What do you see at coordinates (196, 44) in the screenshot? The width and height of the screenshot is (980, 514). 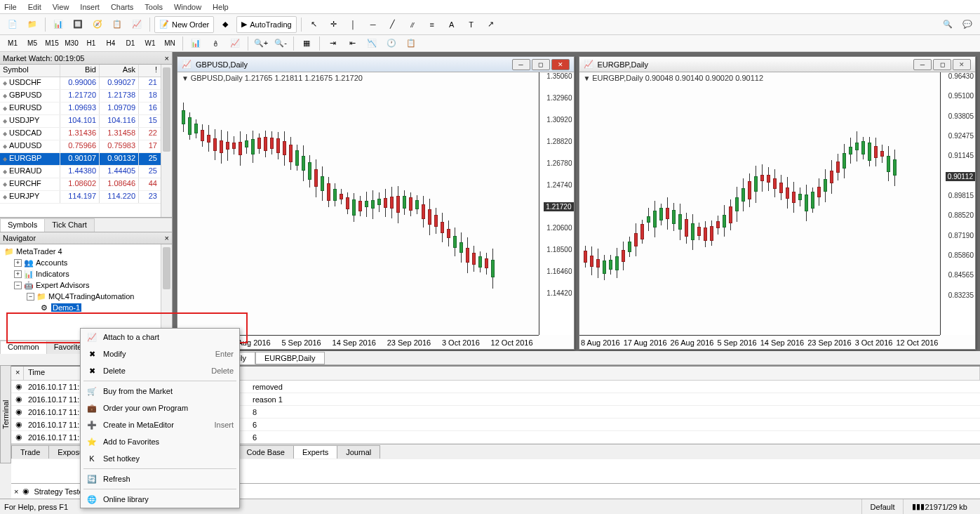 I see `bar-chart-icon: 📊` at bounding box center [196, 44].